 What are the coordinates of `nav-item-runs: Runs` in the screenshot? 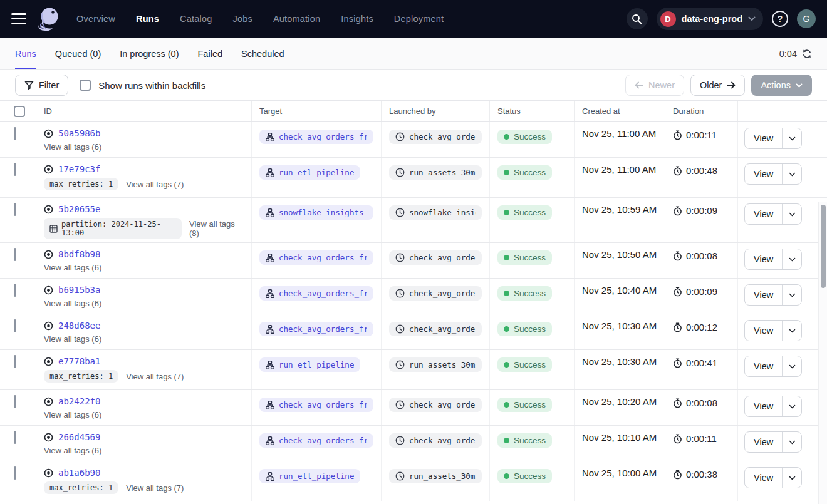 It's located at (148, 19).